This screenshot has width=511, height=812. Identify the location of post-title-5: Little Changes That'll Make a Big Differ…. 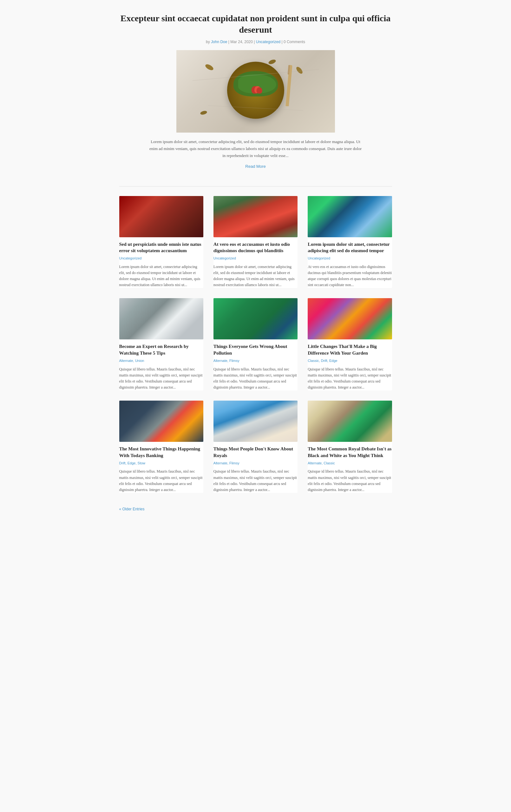
(349, 350).